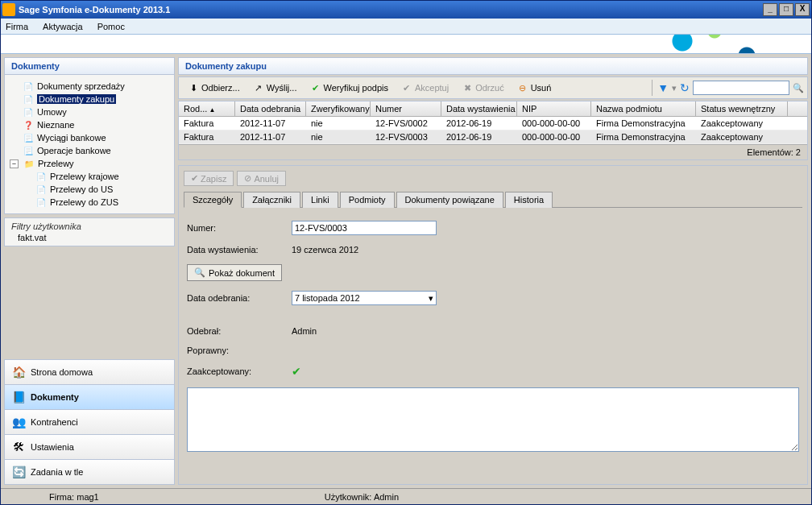  Describe the element at coordinates (528, 200) in the screenshot. I see `detail-tab: Historia` at that location.